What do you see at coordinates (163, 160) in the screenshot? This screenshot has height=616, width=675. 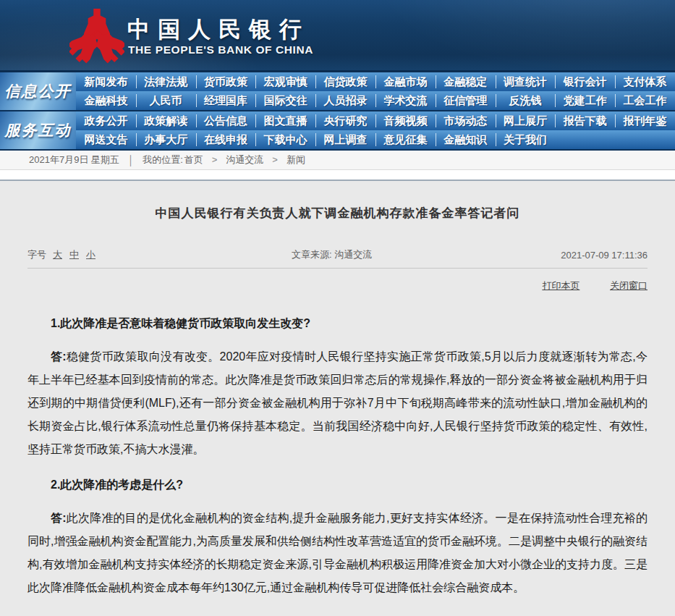 I see `location-prefix: 我的位置:` at bounding box center [163, 160].